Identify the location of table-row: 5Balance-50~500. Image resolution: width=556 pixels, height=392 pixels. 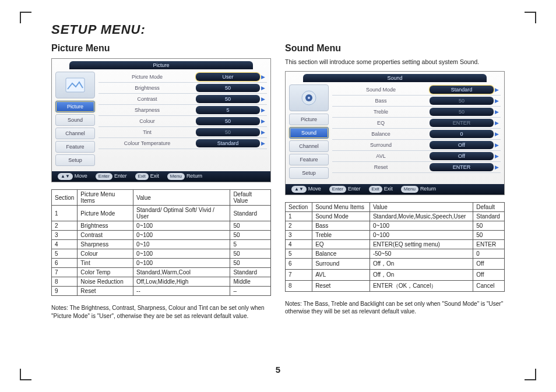
(395, 253).